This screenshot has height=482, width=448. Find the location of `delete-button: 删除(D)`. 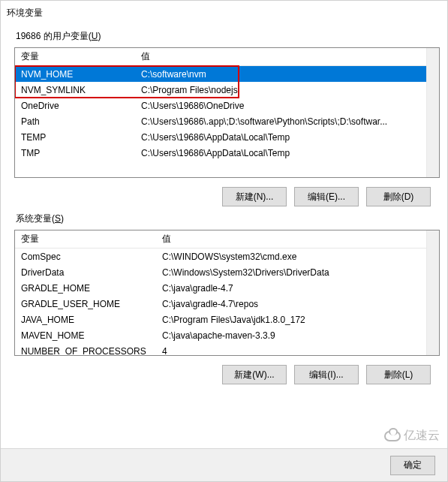

delete-button: 删除(D) is located at coordinates (398, 197).